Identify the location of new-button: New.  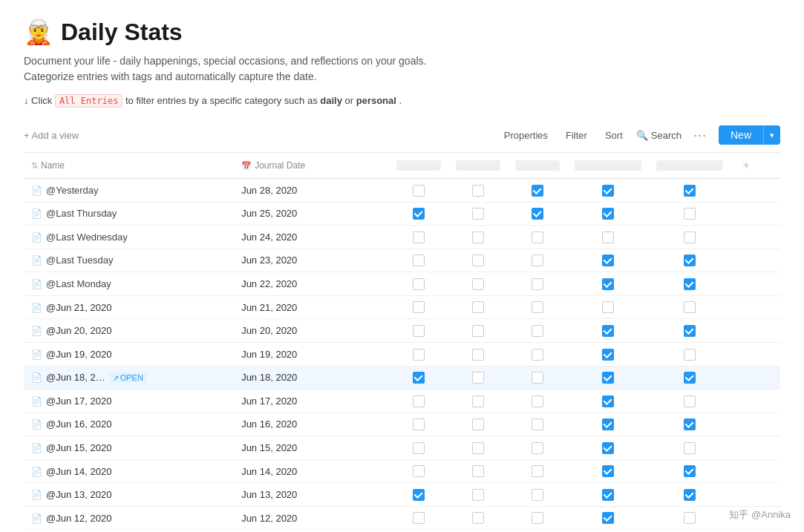
(741, 135).